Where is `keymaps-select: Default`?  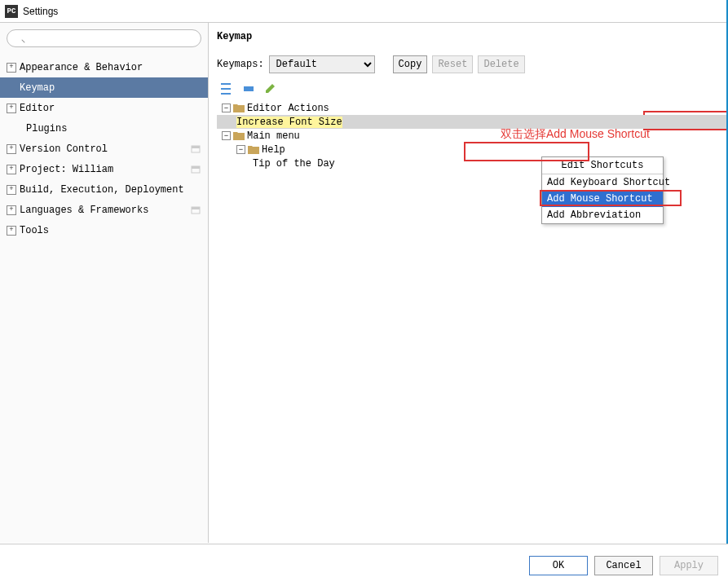
keymaps-select: Default is located at coordinates (322, 64).